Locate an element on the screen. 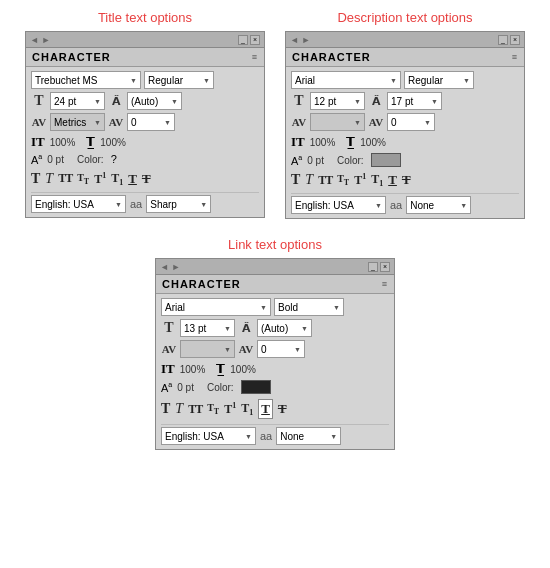  link-smallcaps-btn: TT is located at coordinates (213, 409).